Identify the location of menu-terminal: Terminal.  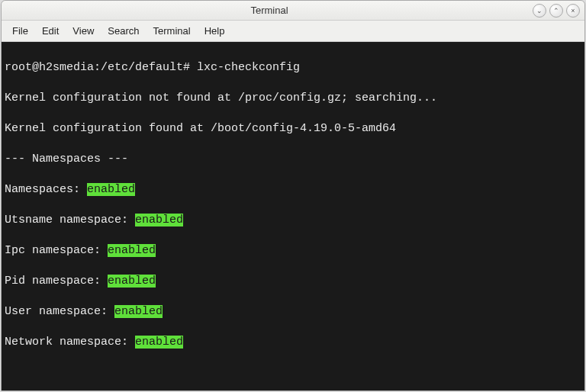
(172, 31).